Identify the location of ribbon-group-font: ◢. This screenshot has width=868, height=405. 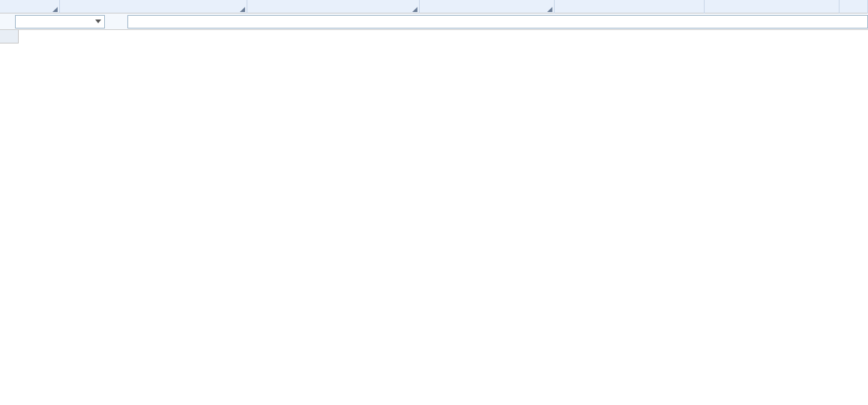
(154, 7).